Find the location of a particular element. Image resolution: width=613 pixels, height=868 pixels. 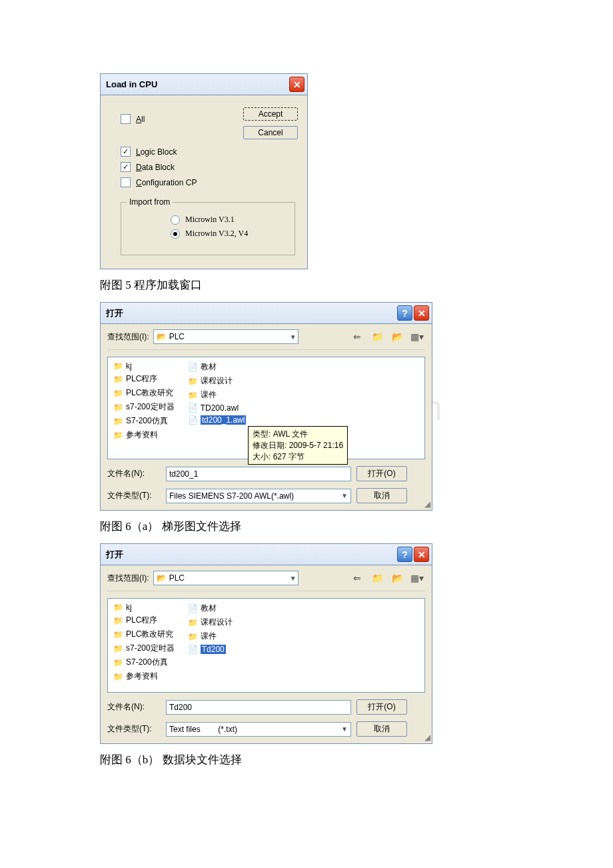

open-dialog-b: 打开 ? ✕ 查找范围(I): 📂PLC ▼ ⇐ 📁 📂 ▦▾ is located at coordinates (267, 644).